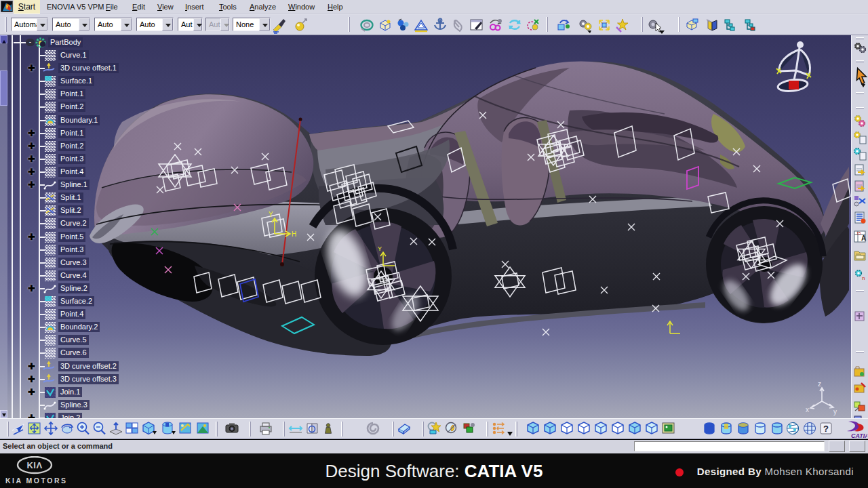 The height and width of the screenshot is (488, 868). What do you see at coordinates (863, 278) in the screenshot?
I see `svg-text: n` at bounding box center [863, 278].